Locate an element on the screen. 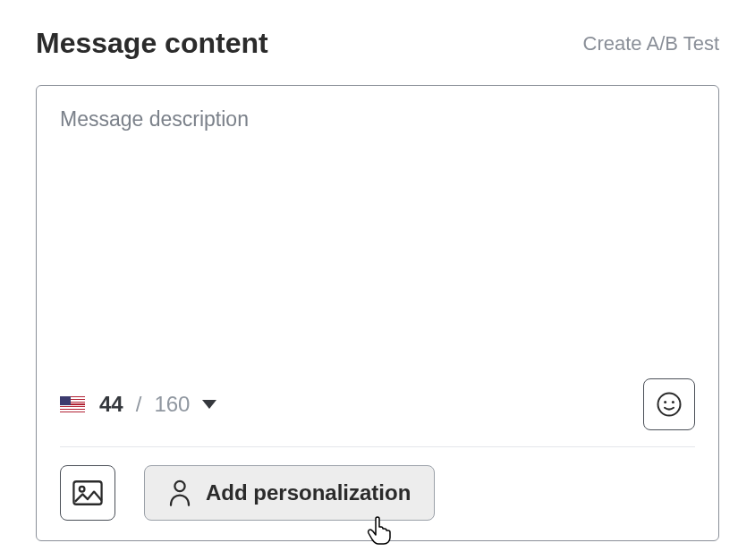 This screenshot has width=755, height=560. emoji-picker-button is located at coordinates (669, 404).